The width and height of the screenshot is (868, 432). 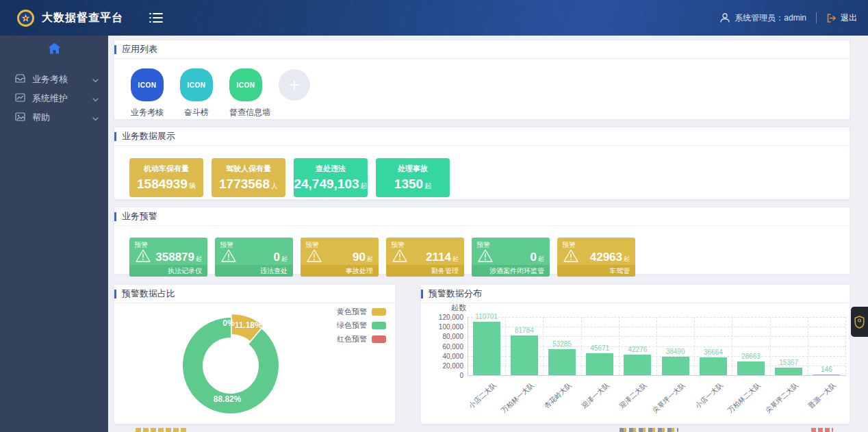 What do you see at coordinates (149, 136) in the screenshot?
I see `biz-data-title-text: 业务数据展示` at bounding box center [149, 136].